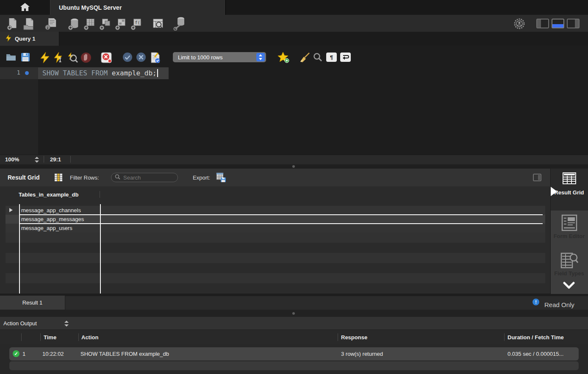  I want to click on connection-tab: Ubuntu MySQL Server, so click(138, 8).